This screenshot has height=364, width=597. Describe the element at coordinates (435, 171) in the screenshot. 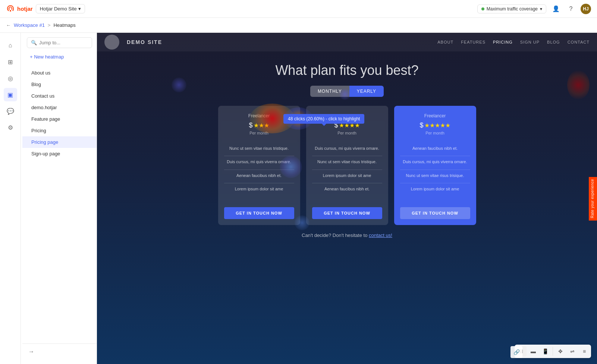

I see `card-3-body: Aenean faucibus nibh et. Duis cursus, mi…` at that location.